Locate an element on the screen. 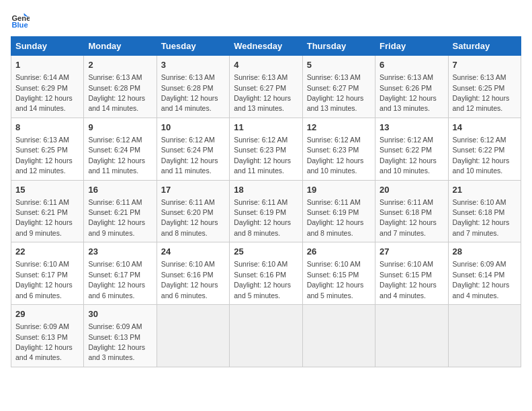 Image resolution: width=532 pixels, height=411 pixels. day-sunset: Sunset: 6:13 PM is located at coordinates (114, 337).